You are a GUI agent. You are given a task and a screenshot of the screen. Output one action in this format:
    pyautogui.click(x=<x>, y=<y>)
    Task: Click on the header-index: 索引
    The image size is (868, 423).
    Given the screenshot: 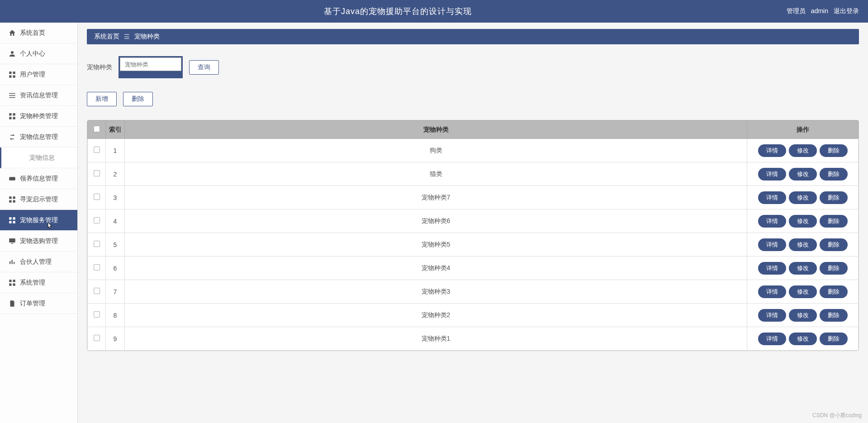 What is the action you would take?
    pyautogui.click(x=115, y=130)
    